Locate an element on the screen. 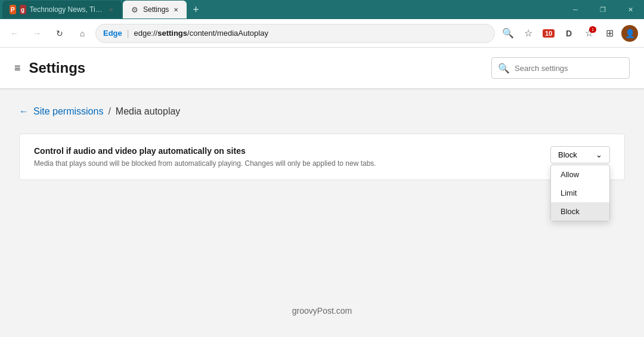 The height and width of the screenshot is (337, 644). calendar-icon: 10 is located at coordinates (549, 33).